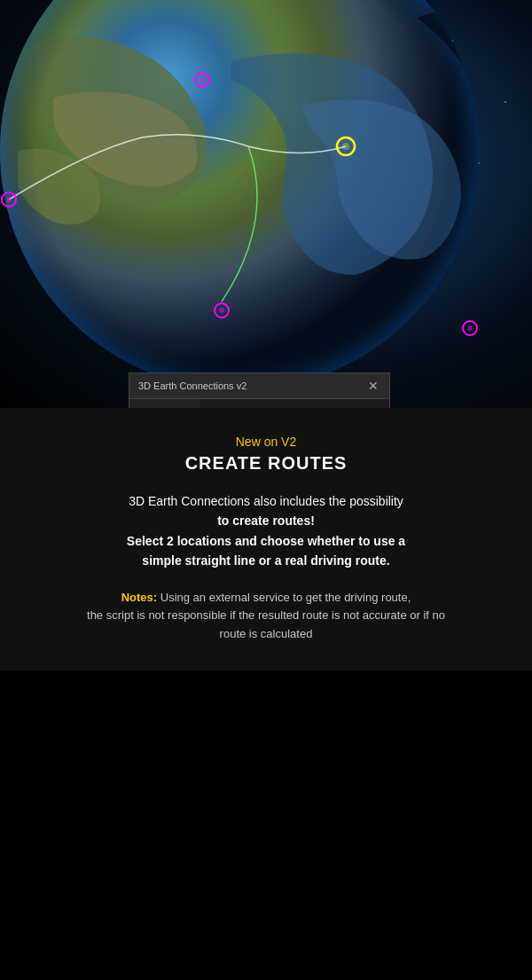 The height and width of the screenshot is (980, 532). I want to click on notes-text-2: the script is not responsible if the res…, so click(266, 615).